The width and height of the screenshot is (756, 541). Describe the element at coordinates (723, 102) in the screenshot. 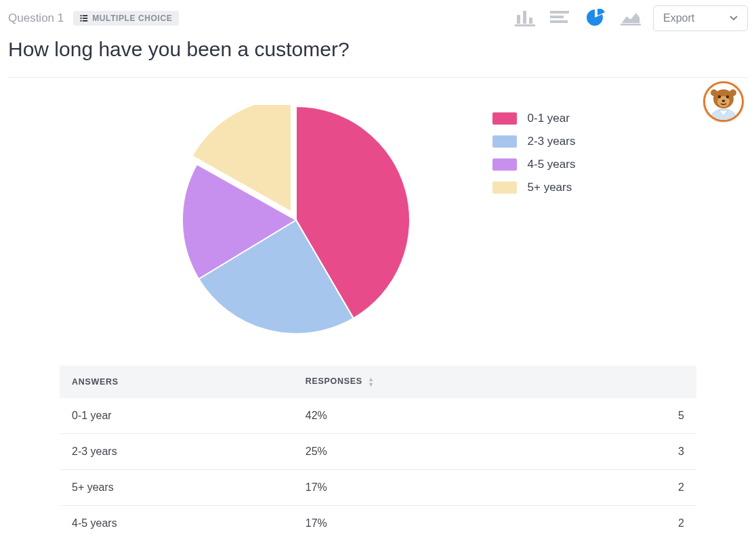

I see `help-mascot-button` at that location.